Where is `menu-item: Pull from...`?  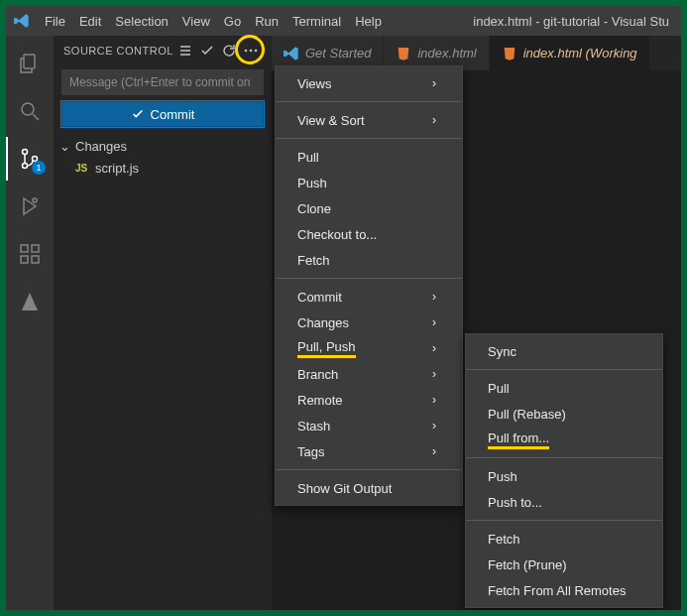
menu-item: Pull from... is located at coordinates (564, 439).